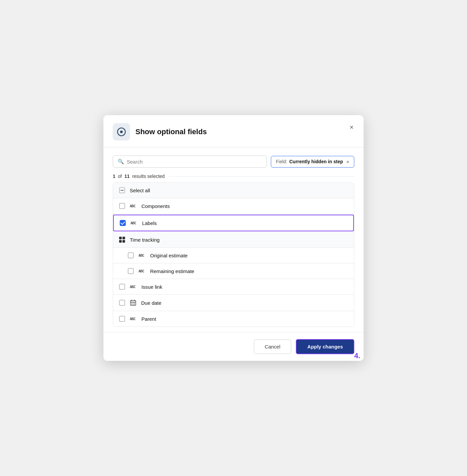 This screenshot has height=476, width=467. Describe the element at coordinates (122, 303) in the screenshot. I see `due-date-checkbox` at that location.